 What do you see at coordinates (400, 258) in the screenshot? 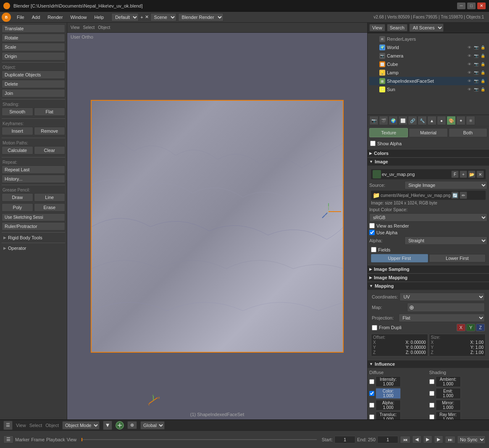
I see `upper-first-button: Upper First` at bounding box center [400, 258].